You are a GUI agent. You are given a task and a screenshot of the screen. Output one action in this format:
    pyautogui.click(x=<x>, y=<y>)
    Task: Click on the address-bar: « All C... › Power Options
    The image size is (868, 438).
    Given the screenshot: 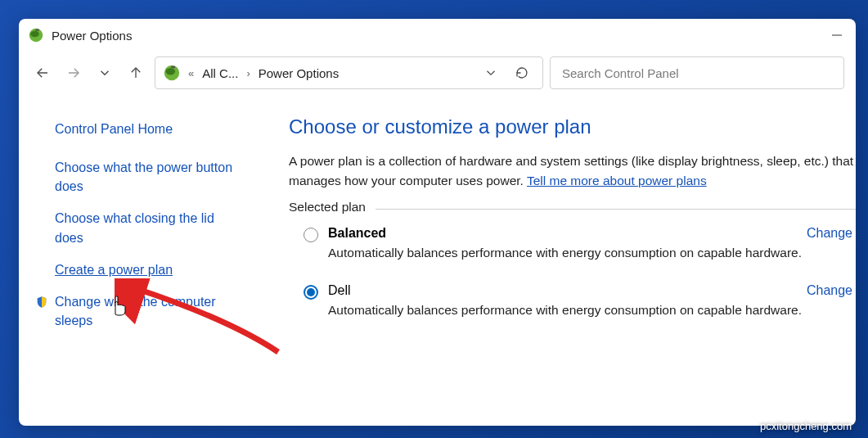 What is the action you would take?
    pyautogui.click(x=349, y=73)
    